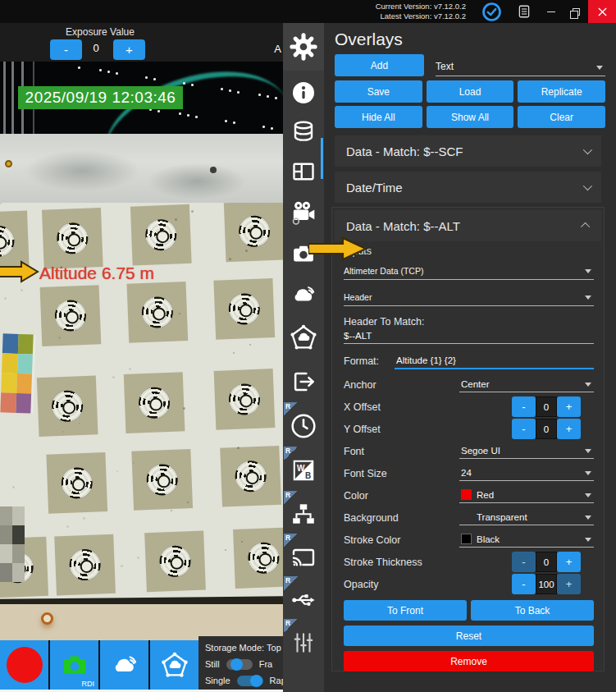  I want to click on cloud-upload-button, so click(125, 665).